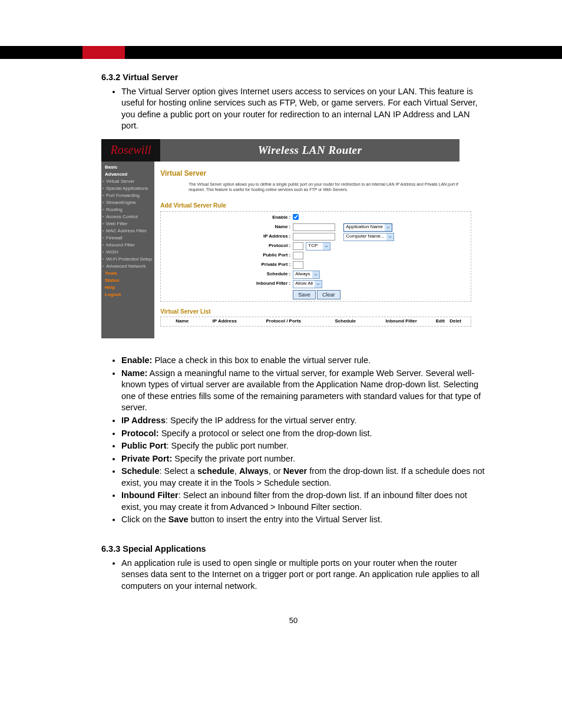  I want to click on col-ports: Protocol / Ports, so click(283, 322).